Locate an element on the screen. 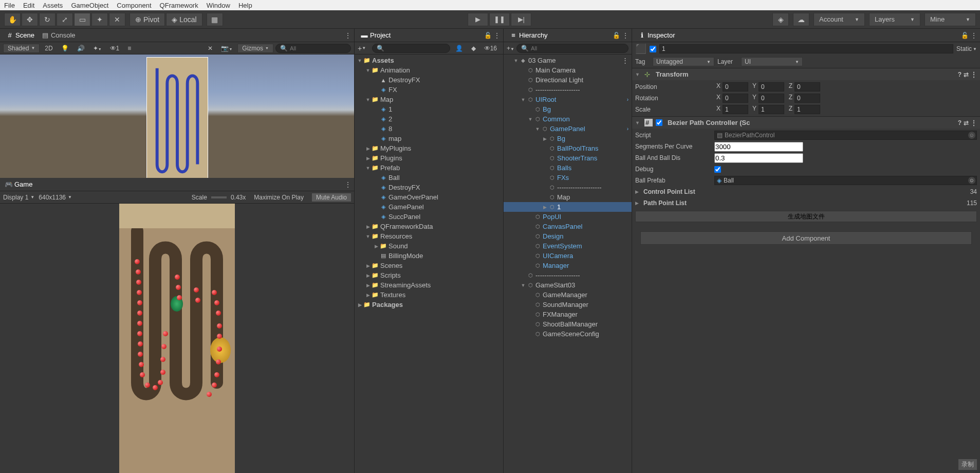 Image resolution: width=980 pixels, height=473 pixels. display-dropdown: Display 1▼ is located at coordinates (19, 197).